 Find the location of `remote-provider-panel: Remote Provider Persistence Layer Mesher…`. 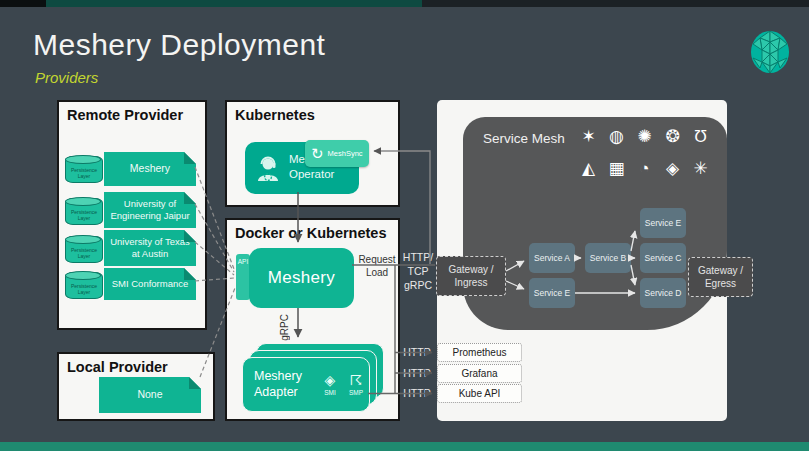

remote-provider-panel: Remote Provider Persistence Layer Mesher… is located at coordinates (132, 215).